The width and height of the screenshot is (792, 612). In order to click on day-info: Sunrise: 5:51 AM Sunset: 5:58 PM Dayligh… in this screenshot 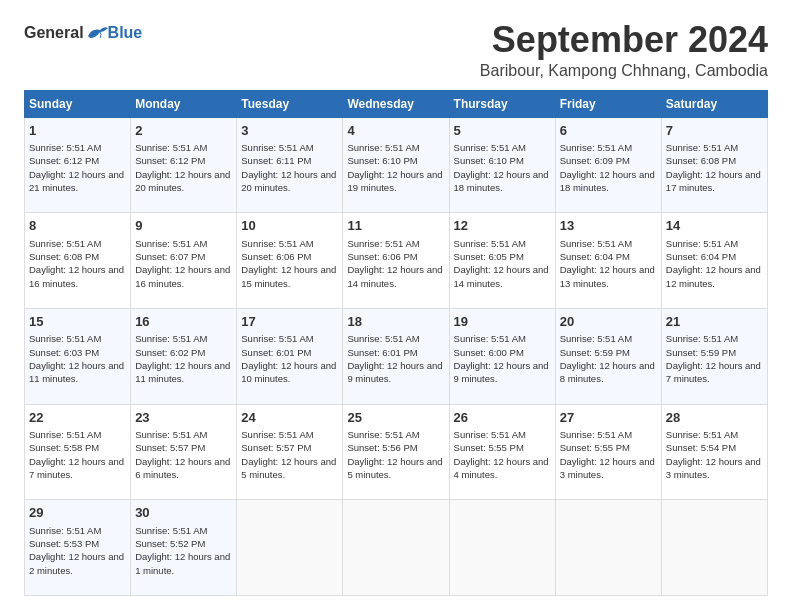, I will do `click(78, 454)`.